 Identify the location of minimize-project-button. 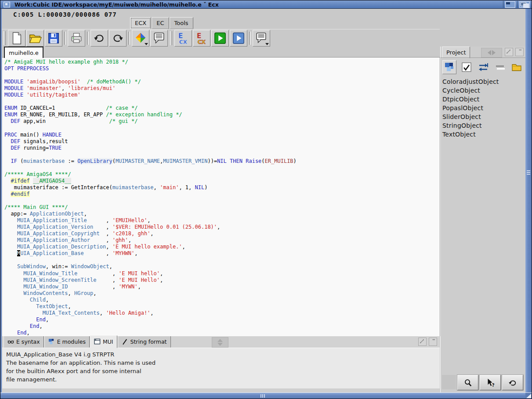
(519, 52).